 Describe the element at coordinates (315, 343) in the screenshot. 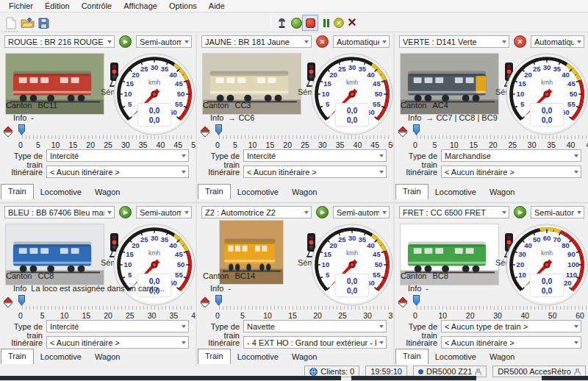

I see `itinerary-select: - 4 EXT HO : Grand tour extérieur - Hora…` at that location.